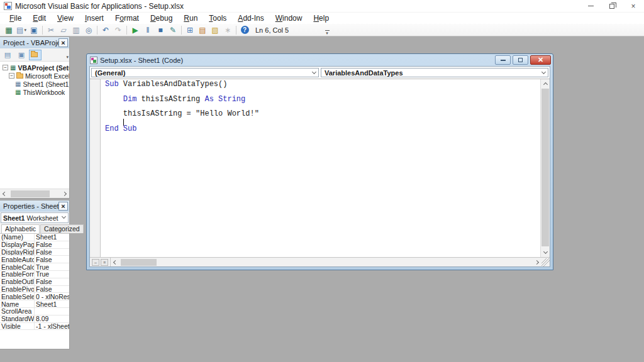 This screenshot has height=362, width=644. What do you see at coordinates (15, 18) in the screenshot?
I see `menu-file: File` at bounding box center [15, 18].